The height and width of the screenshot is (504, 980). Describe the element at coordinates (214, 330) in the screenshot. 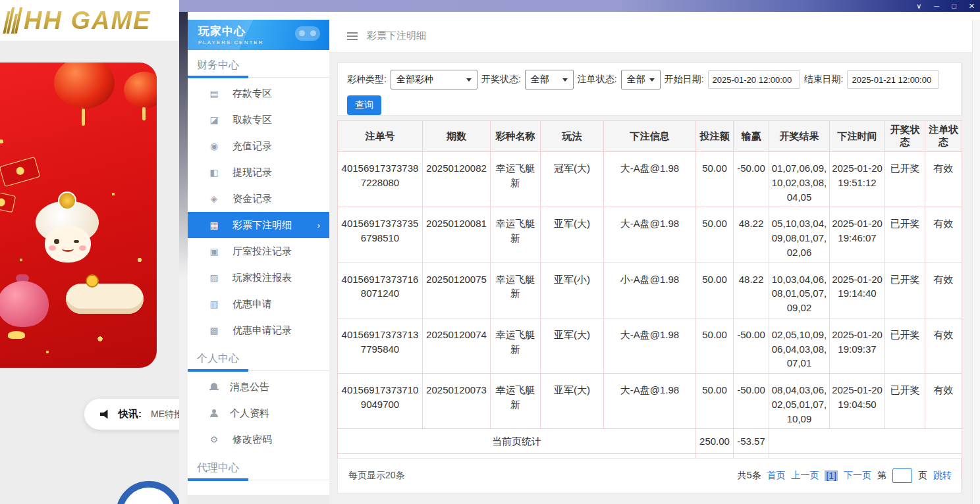

I see `records-icon: ▩` at that location.